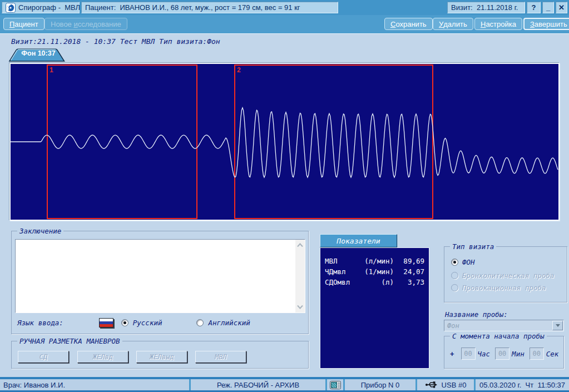 This screenshot has height=392, width=569. I want to click on hours-field: 00, so click(468, 354).